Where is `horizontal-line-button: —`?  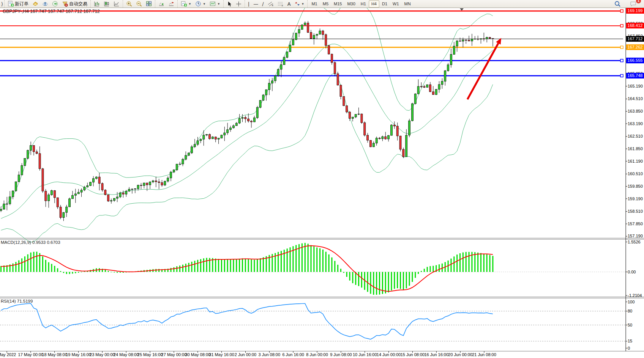 horizontal-line-button: — is located at coordinates (256, 4).